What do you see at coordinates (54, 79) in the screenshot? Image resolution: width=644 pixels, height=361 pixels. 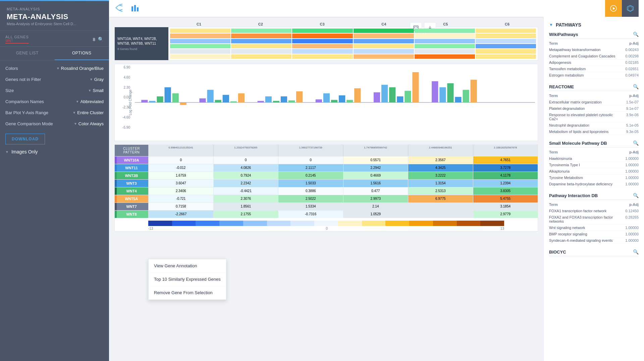 I see `option-row-genes-not-in-filter: Genes not in Filter ▼ Gray` at bounding box center [54, 79].